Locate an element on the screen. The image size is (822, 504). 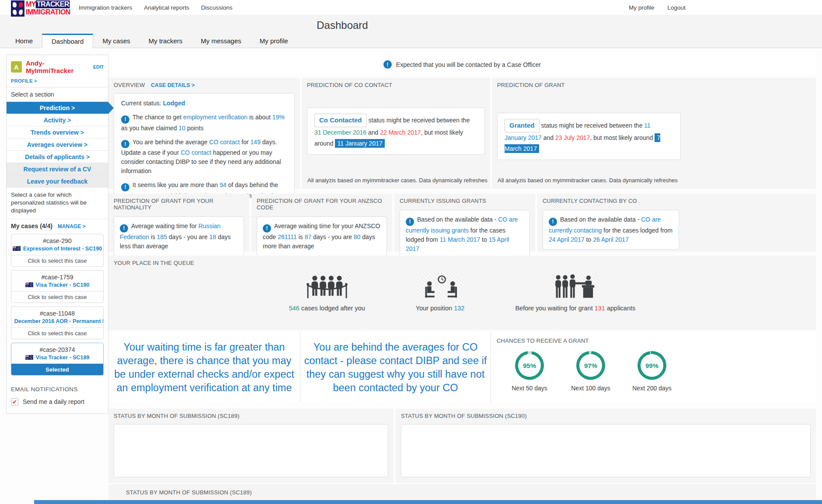
sidebar-item-trends-overview: Trends overview > is located at coordinates (57, 132).